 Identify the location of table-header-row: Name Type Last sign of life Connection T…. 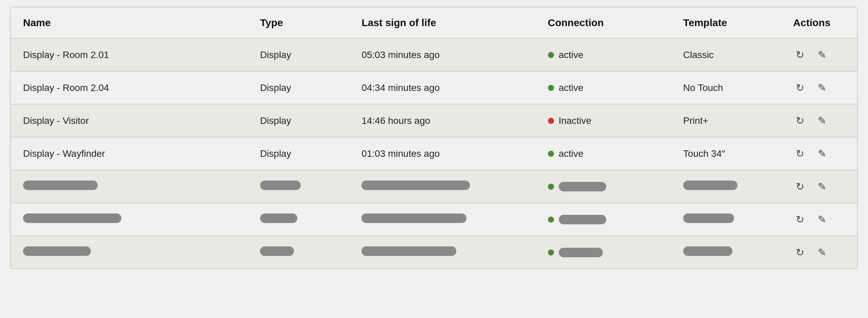
(434, 23).